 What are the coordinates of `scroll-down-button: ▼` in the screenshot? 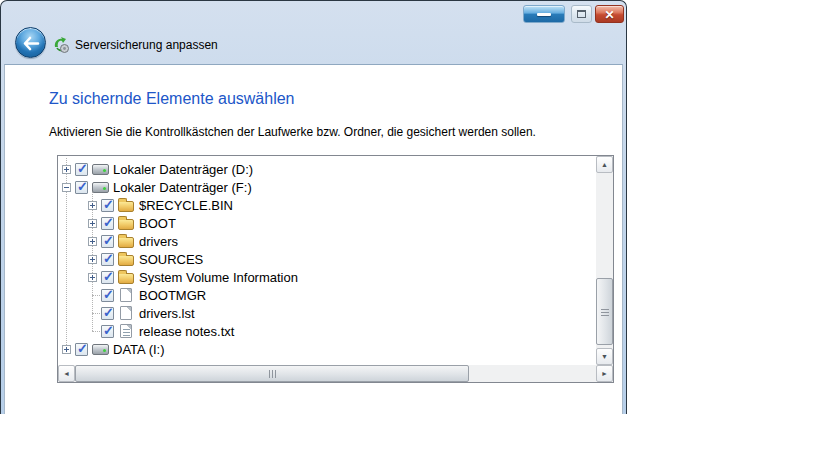 It's located at (604, 356).